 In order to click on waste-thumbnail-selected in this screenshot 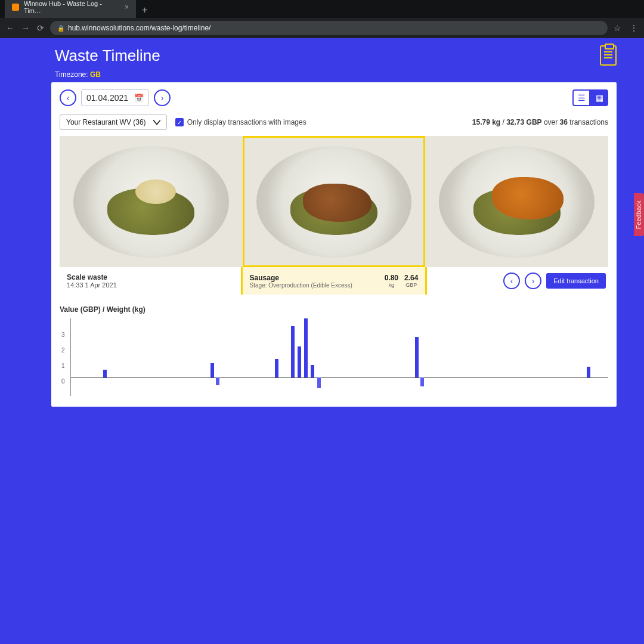, I will do `click(334, 202)`.